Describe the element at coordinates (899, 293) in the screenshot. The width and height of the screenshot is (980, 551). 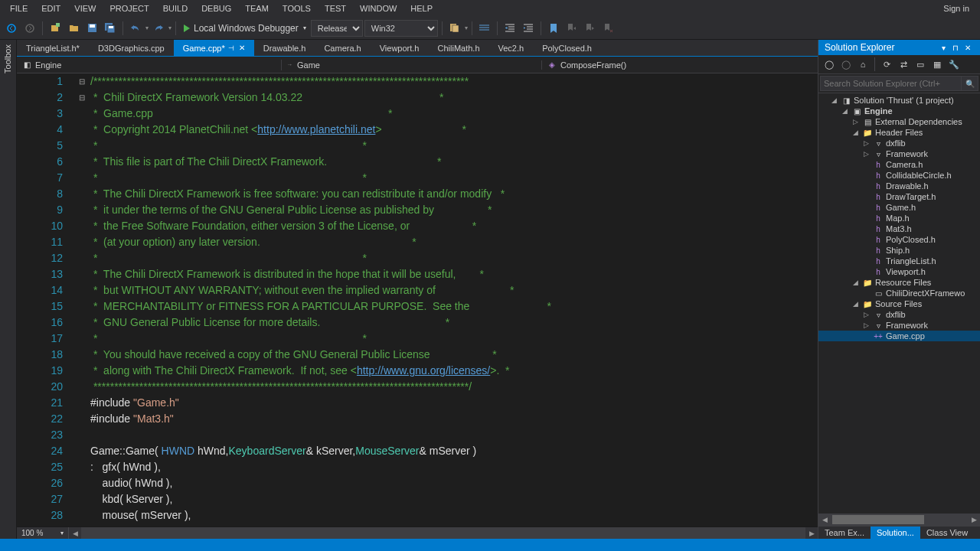
I see `tree-node-chilidirectxframewo: ▭ChiliDirectXFramewo` at that location.